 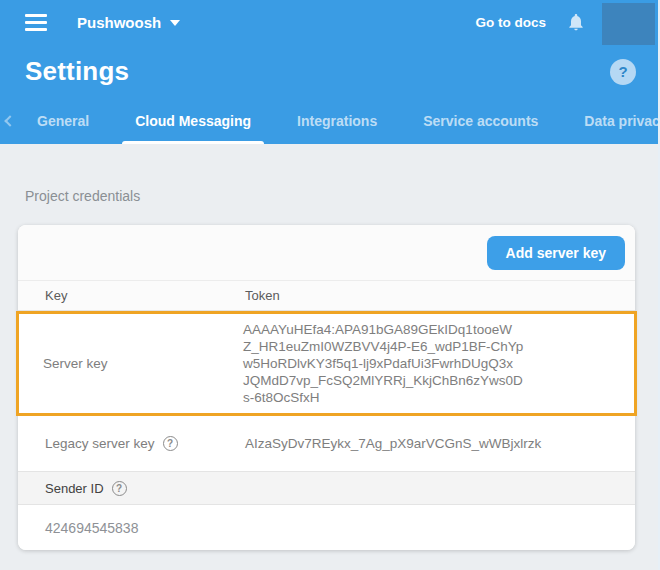 I want to click on help-icon: ?, so click(x=623, y=72).